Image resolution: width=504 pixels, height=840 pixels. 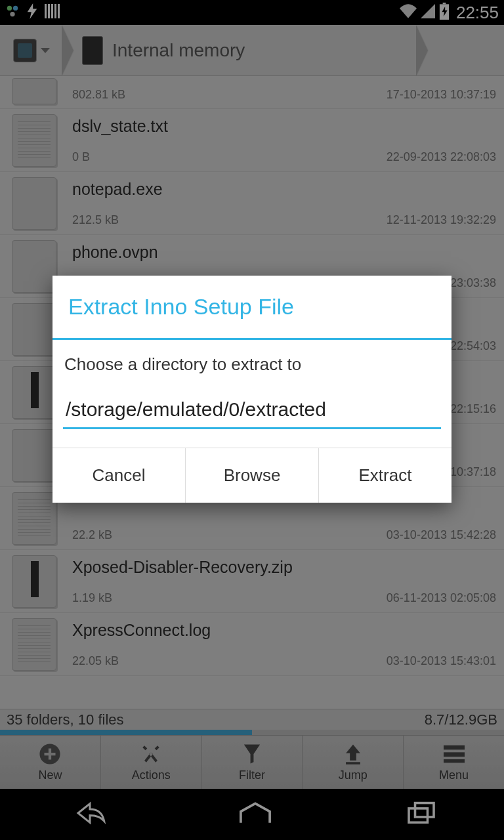 What do you see at coordinates (119, 475) in the screenshot?
I see `cancel-button: Cancel` at bounding box center [119, 475].